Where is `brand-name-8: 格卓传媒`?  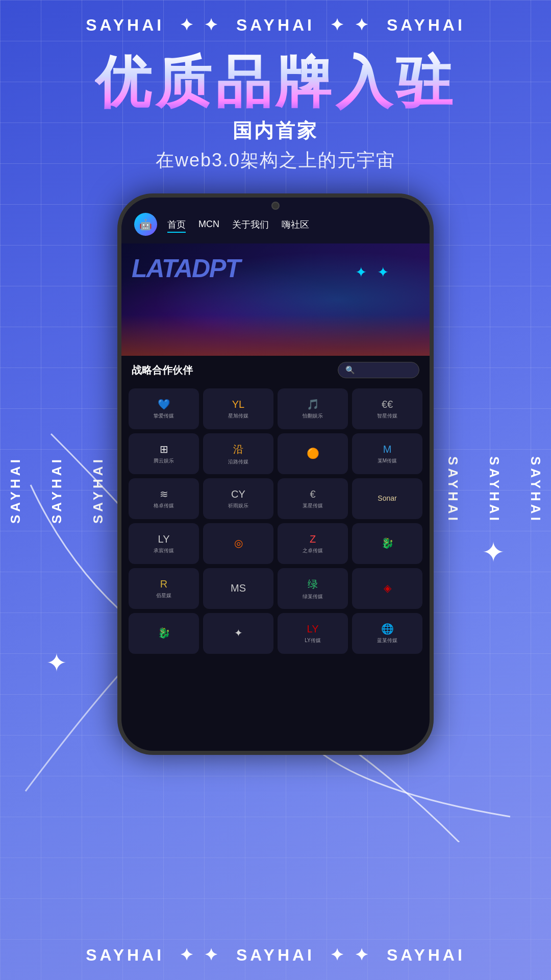
brand-name-8: 格卓传媒 is located at coordinates (164, 506).